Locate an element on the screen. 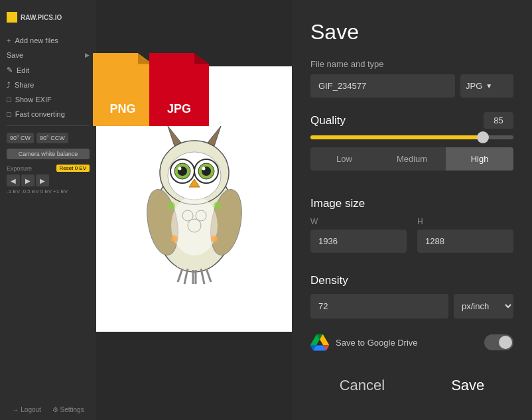 The image size is (532, 420). dialog-title: Save is located at coordinates (412, 32).